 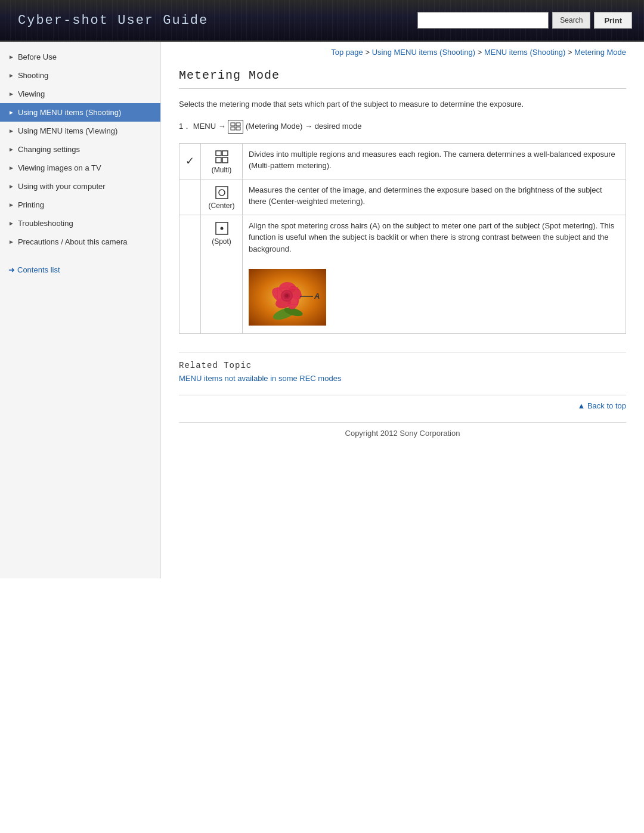 What do you see at coordinates (317, 296) in the screenshot?
I see `svg-text: A` at bounding box center [317, 296].